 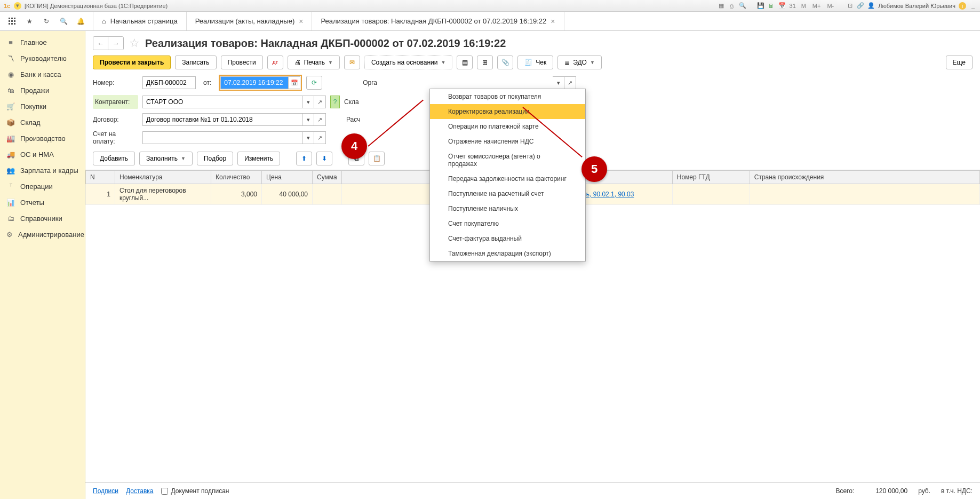 What do you see at coordinates (259, 159) in the screenshot?
I see `change-button: Изменить` at bounding box center [259, 159].